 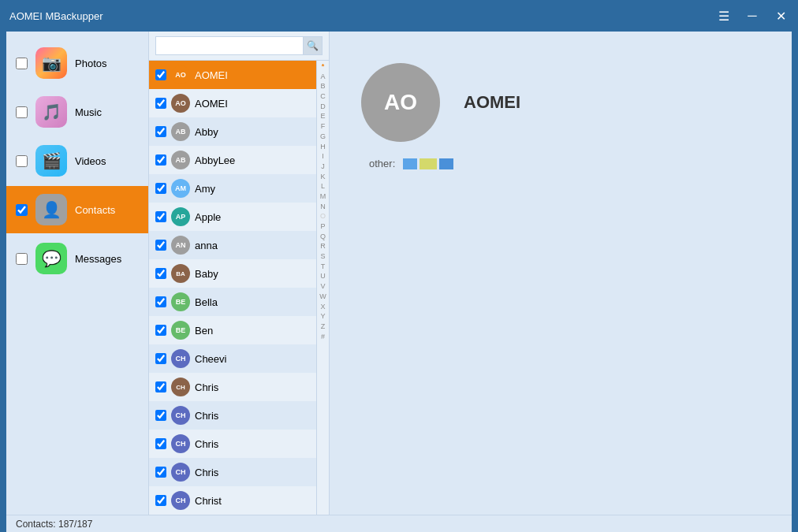 I want to click on contacts-label: Contacts, so click(x=95, y=210).